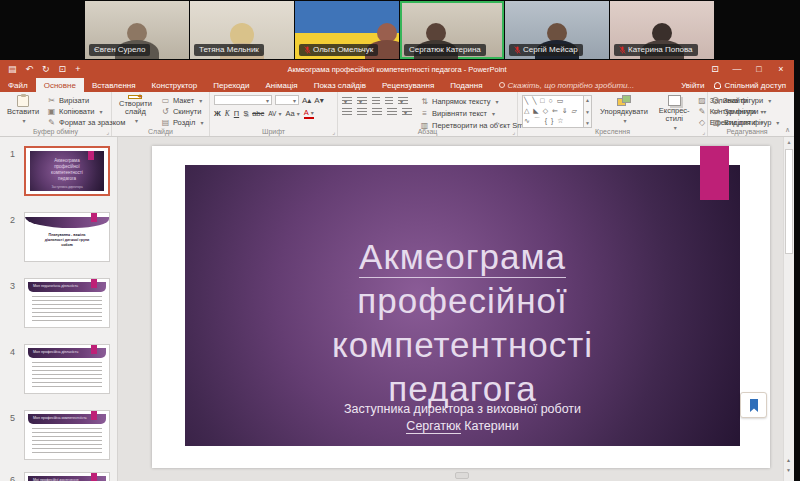 The image size is (800, 481). I want to click on paste-button: Вставити, so click(23, 110).